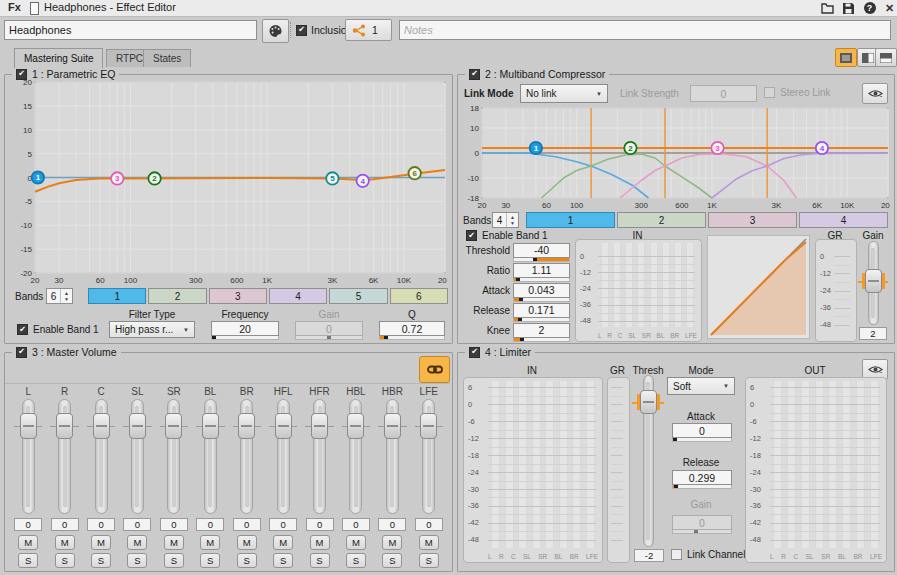 The height and width of the screenshot is (575, 897). Describe the element at coordinates (542, 270) in the screenshot. I see `compressor-ratio-field: 1.11` at that location.